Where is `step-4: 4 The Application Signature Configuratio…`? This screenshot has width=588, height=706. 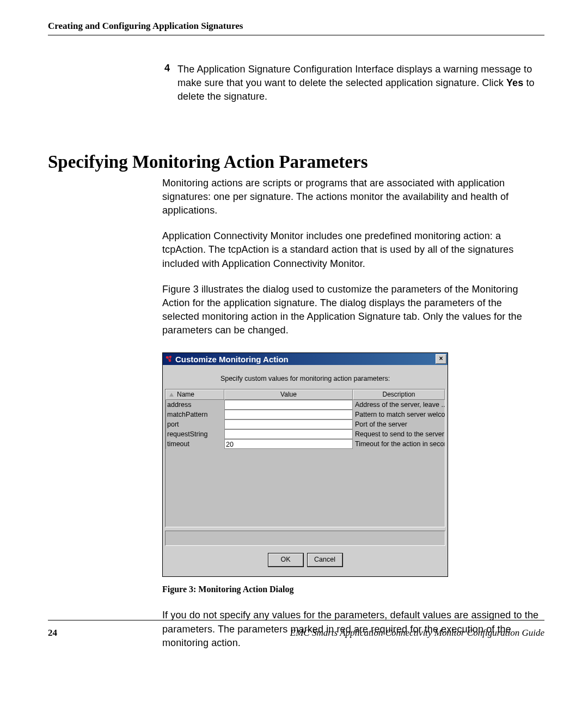
step-4: 4 The Application Signature Configuratio… is located at coordinates (348, 83).